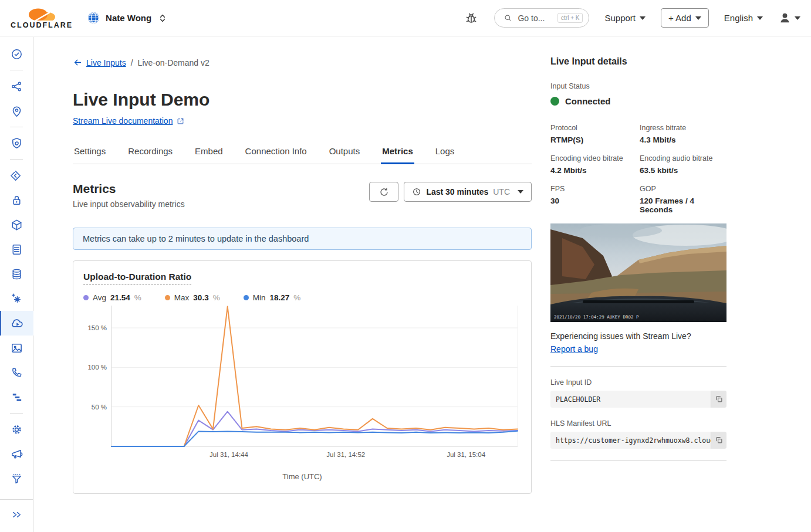  What do you see at coordinates (18, 324) in the screenshot?
I see `stream-icon` at bounding box center [18, 324].